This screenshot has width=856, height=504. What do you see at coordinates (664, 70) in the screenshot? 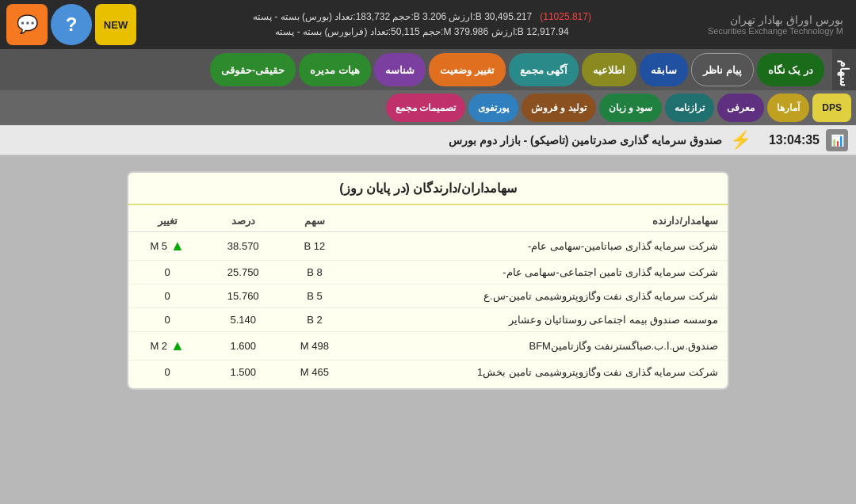
I see `nav-btn-history: سابقه` at bounding box center [664, 70].